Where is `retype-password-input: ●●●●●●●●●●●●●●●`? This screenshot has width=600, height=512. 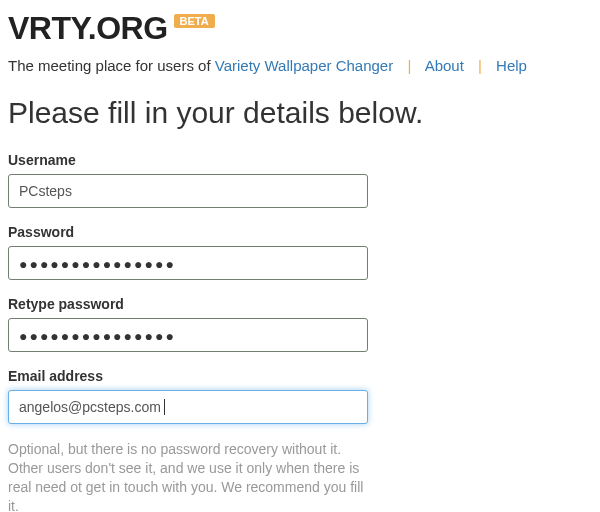
retype-password-input: ●●●●●●●●●●●●●●● is located at coordinates (188, 335).